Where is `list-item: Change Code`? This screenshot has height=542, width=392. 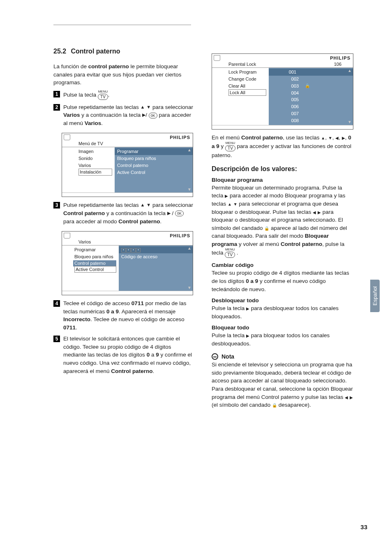
list-item: Change Code is located at coordinates (247, 79).